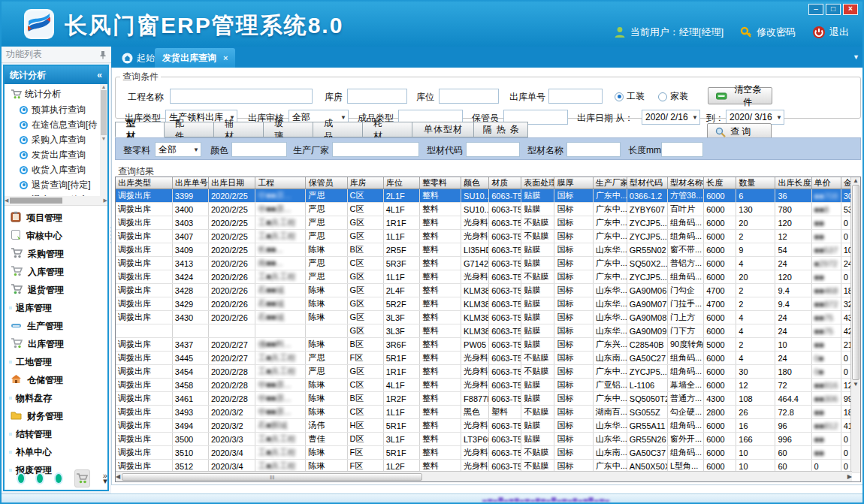 Image resolution: width=864 pixels, height=504 pixels. What do you see at coordinates (488, 196) in the screenshot?
I see `table-row: 调拨出库33992020/2/25华■■原...严思C区2L1F整料SU10..…` at bounding box center [488, 196].